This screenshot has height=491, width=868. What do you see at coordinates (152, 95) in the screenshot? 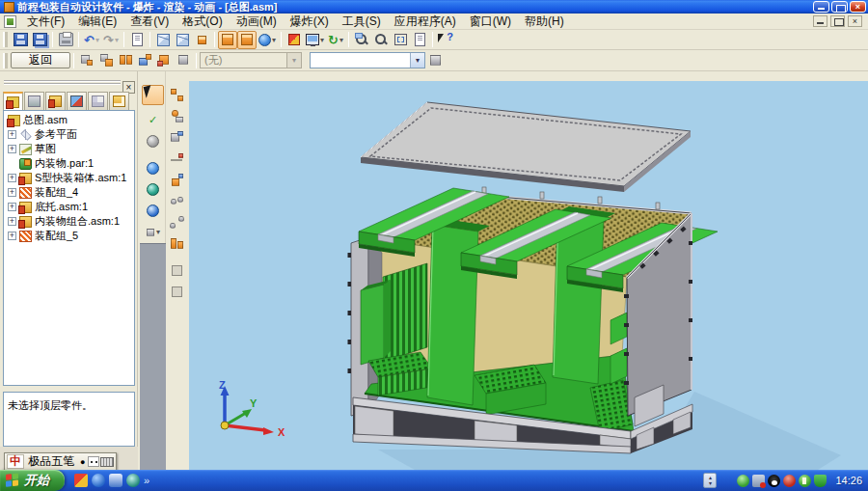
I see `select-tool-button` at bounding box center [152, 95].